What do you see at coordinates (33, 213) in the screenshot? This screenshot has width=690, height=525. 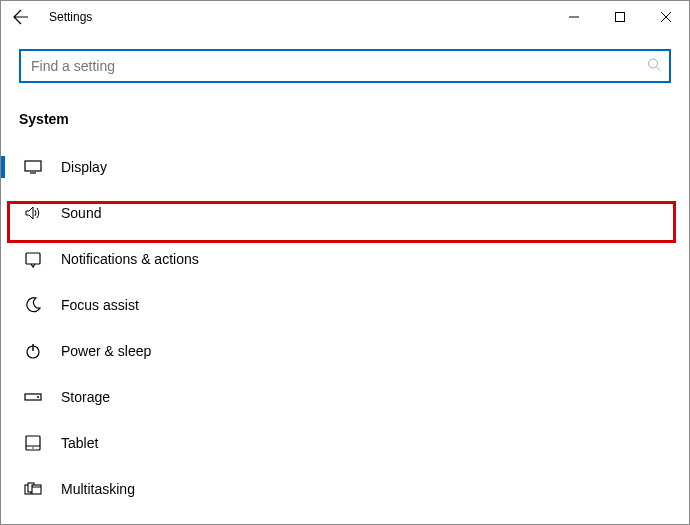 I see `speaker-icon` at bounding box center [33, 213].